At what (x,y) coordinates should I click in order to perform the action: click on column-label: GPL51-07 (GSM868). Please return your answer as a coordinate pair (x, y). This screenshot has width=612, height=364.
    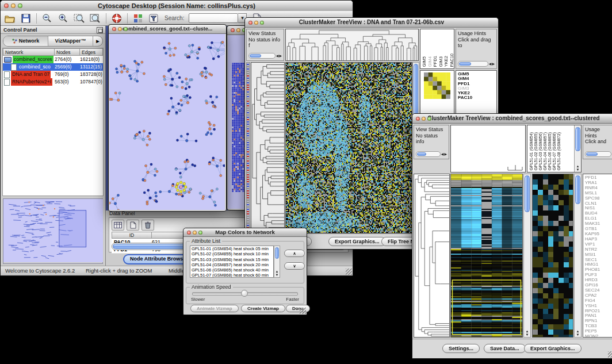
    Looking at the image, I should click on (554, 151).